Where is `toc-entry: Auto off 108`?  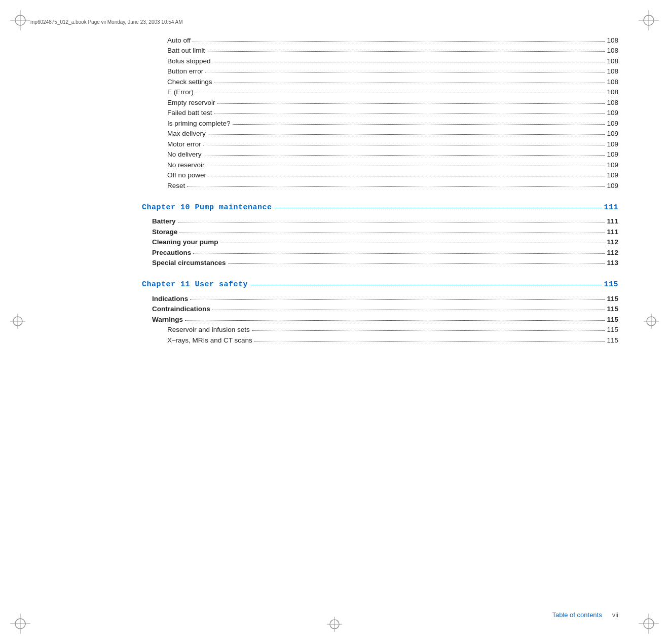 toc-entry: Auto off 108 is located at coordinates (380, 40).